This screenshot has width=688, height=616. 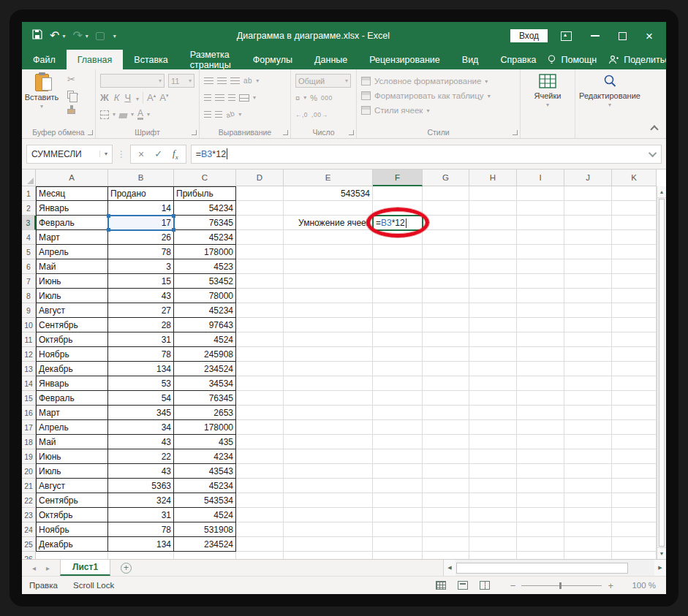 What do you see at coordinates (493, 398) in the screenshot?
I see `cell-h15` at bounding box center [493, 398].